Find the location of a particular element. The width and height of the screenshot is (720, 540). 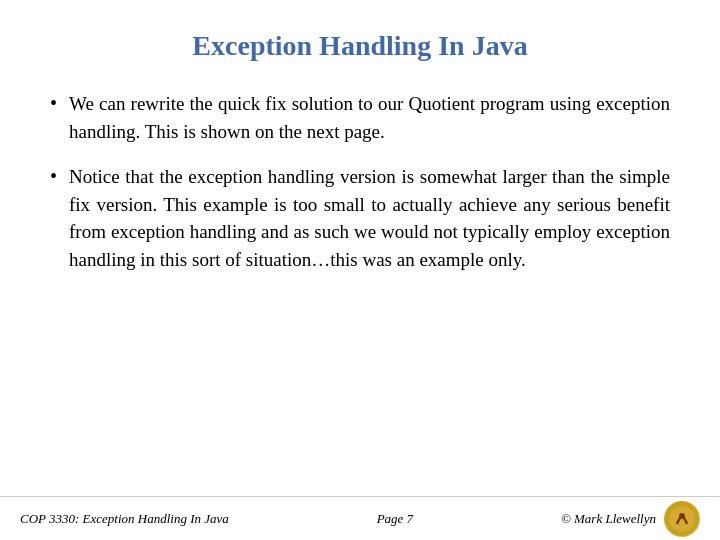

logo-icon is located at coordinates (682, 519).